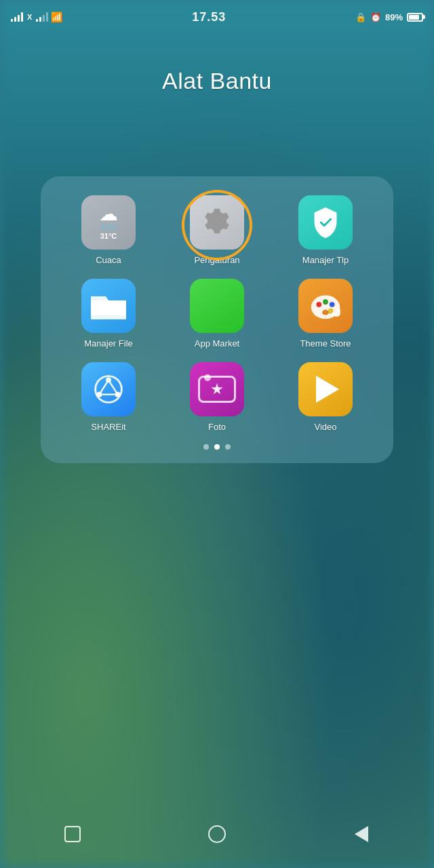 The width and height of the screenshot is (434, 868). What do you see at coordinates (108, 231) in the screenshot?
I see `app-item-cuaca: ☁ 31°C Cuaca` at bounding box center [108, 231].